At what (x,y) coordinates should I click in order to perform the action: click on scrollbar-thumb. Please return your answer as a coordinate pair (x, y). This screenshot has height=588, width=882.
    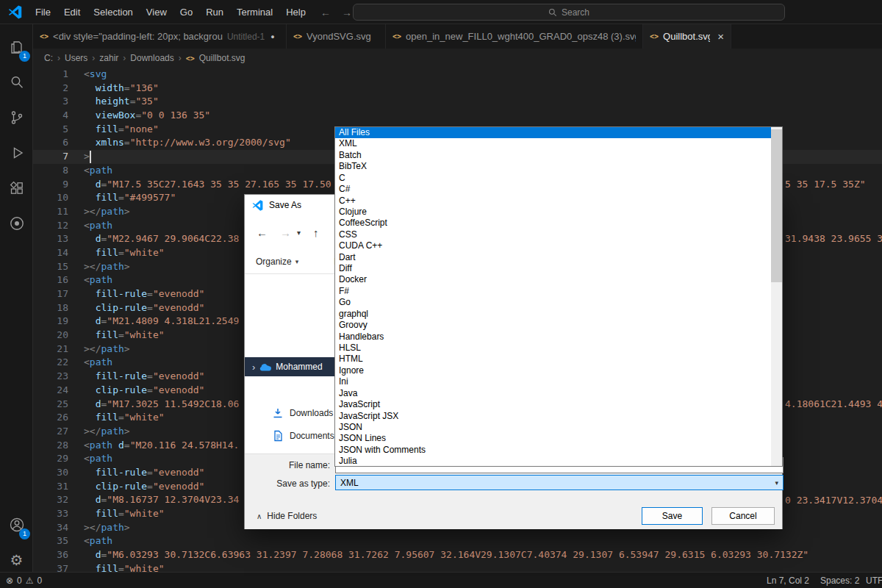
    Looking at the image, I should click on (776, 206).